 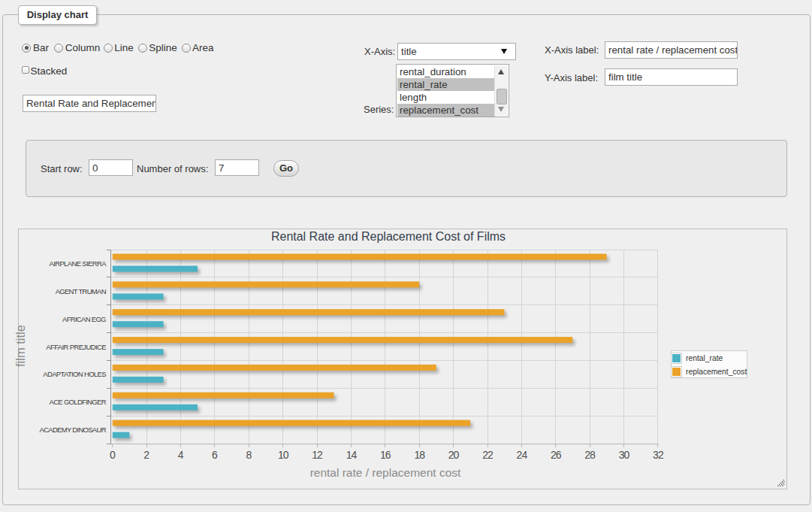 What do you see at coordinates (717, 371) in the screenshot?
I see `svg-text: replacement_cost` at bounding box center [717, 371].